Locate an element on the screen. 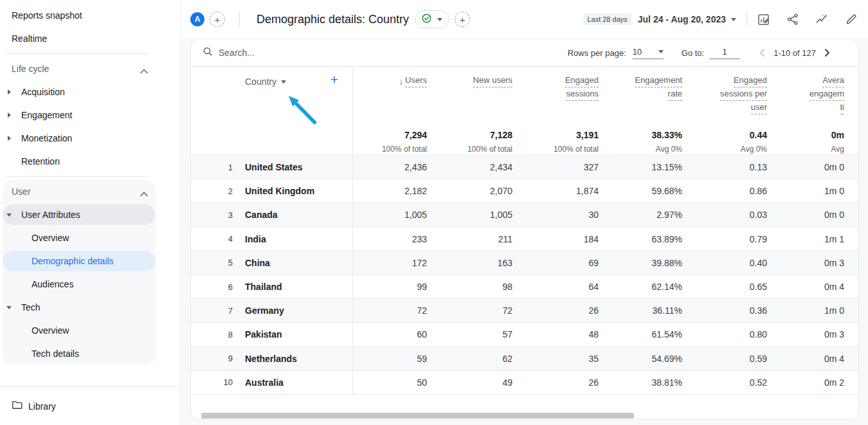 The image size is (868, 425). dimension-header-cell: Country + is located at coordinates (296, 95).